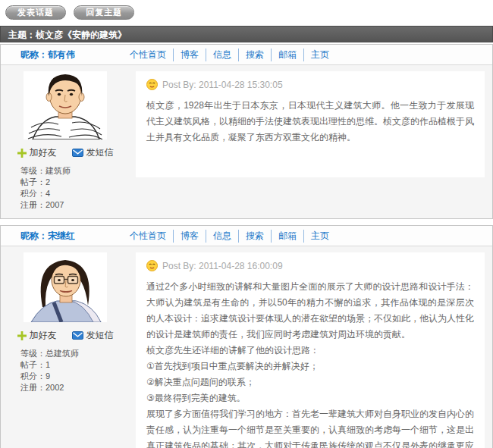 This screenshot has height=448, width=493. What do you see at coordinates (75, 365) in the screenshot?
I see `stat-line: 帖子：1` at bounding box center [75, 365].